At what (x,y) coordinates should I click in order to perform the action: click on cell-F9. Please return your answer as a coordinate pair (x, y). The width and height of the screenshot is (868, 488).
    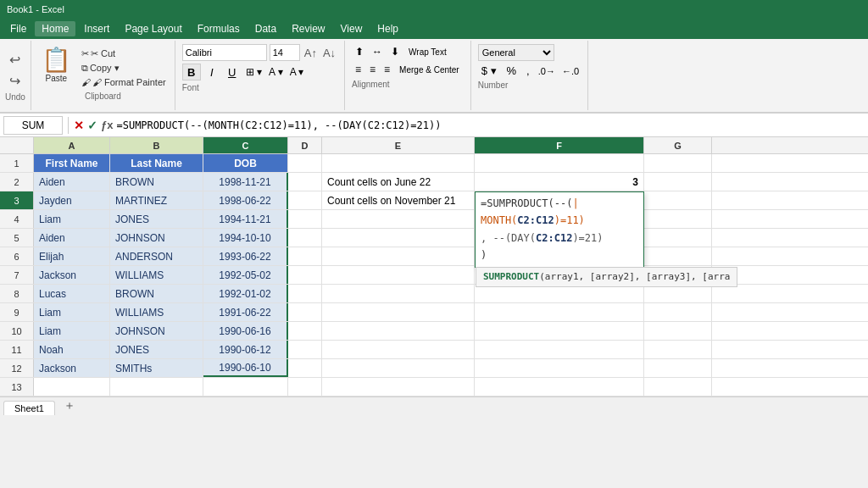
    Looking at the image, I should click on (559, 312).